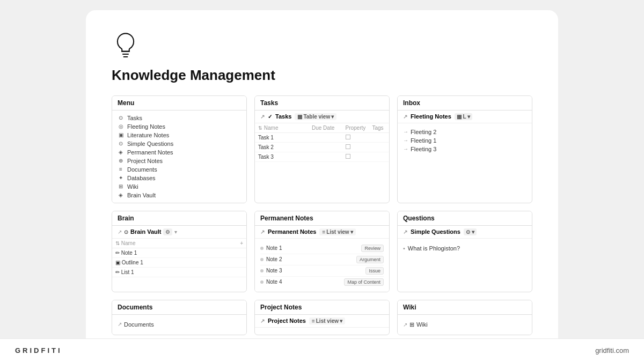 The image size is (644, 362). I want to click on wiki-widget-body: ↗ ⊞ Wiki, so click(465, 325).